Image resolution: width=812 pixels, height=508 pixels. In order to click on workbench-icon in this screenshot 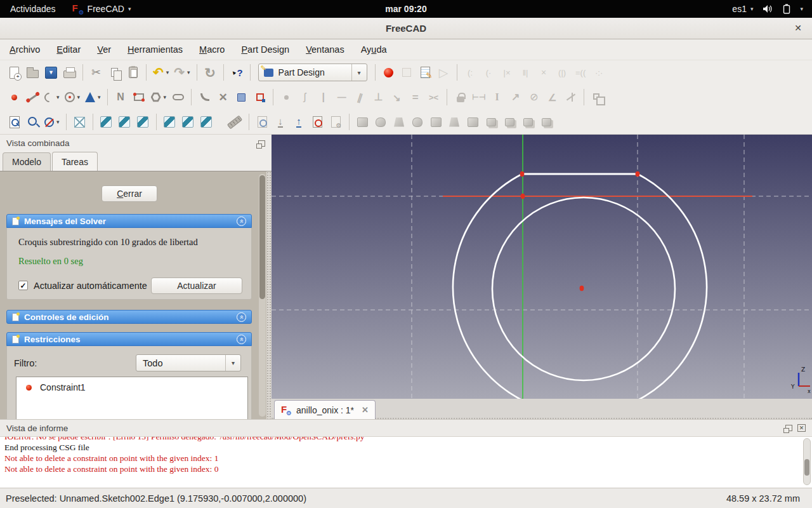, I will do `click(269, 72)`.